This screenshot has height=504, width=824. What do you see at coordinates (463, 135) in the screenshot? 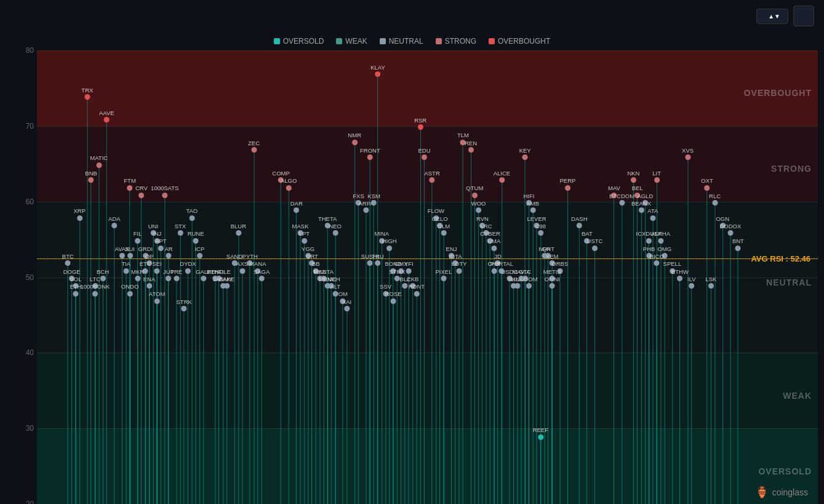
I see `coin-label: TLM` at bounding box center [463, 135].